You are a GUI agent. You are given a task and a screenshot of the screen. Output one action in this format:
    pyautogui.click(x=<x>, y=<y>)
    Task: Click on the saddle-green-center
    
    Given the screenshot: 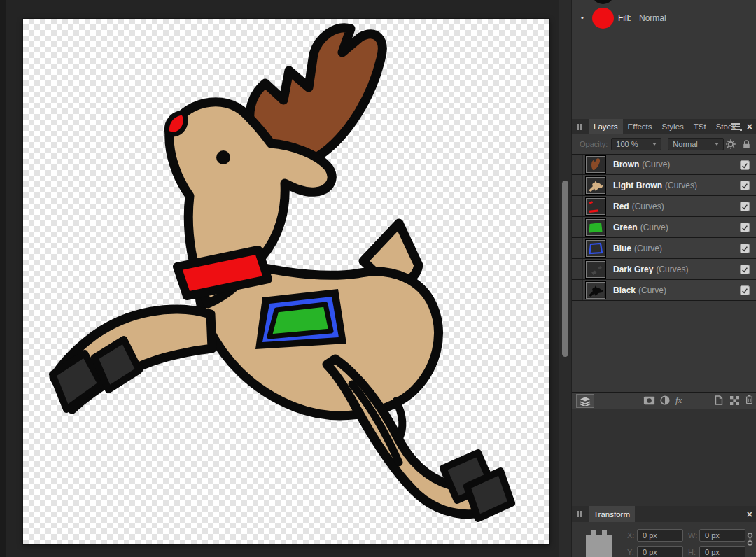 What is the action you would take?
    pyautogui.click(x=300, y=320)
    